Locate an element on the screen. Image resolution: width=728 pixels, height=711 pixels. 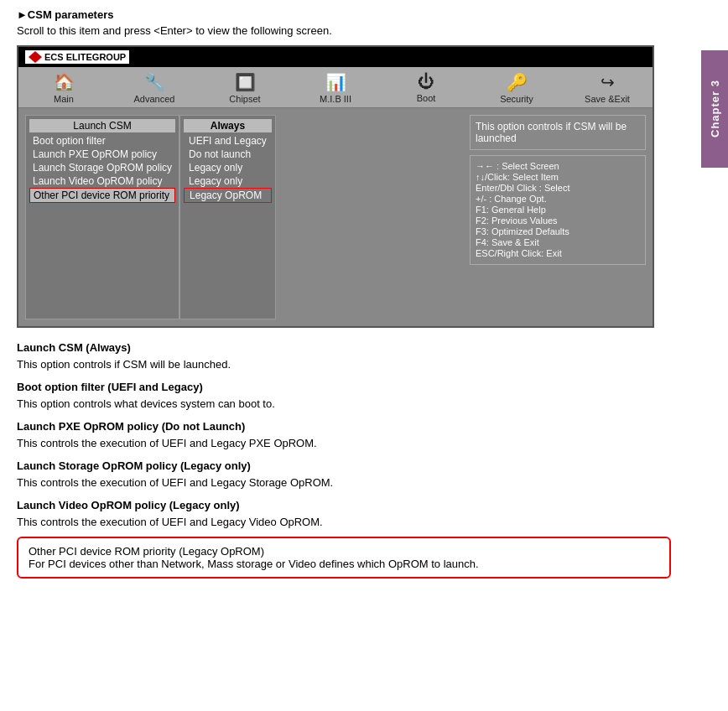
desc-launch-csm-text: This option controls if CSM will be laun… is located at coordinates (344, 365).